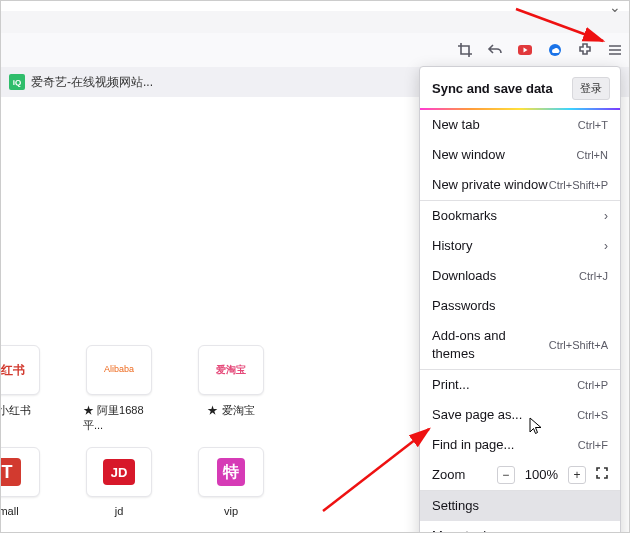  What do you see at coordinates (542, 475) in the screenshot?
I see `zoom-value: 100%` at bounding box center [542, 475].